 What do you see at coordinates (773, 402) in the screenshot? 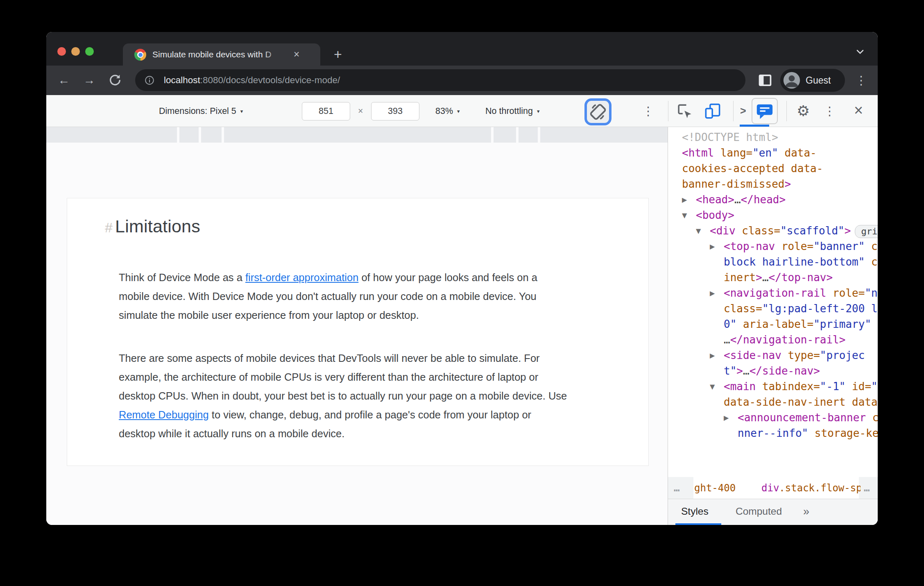
I see `dom-tree-node: data-side-nav-inert data-s` at bounding box center [773, 402].